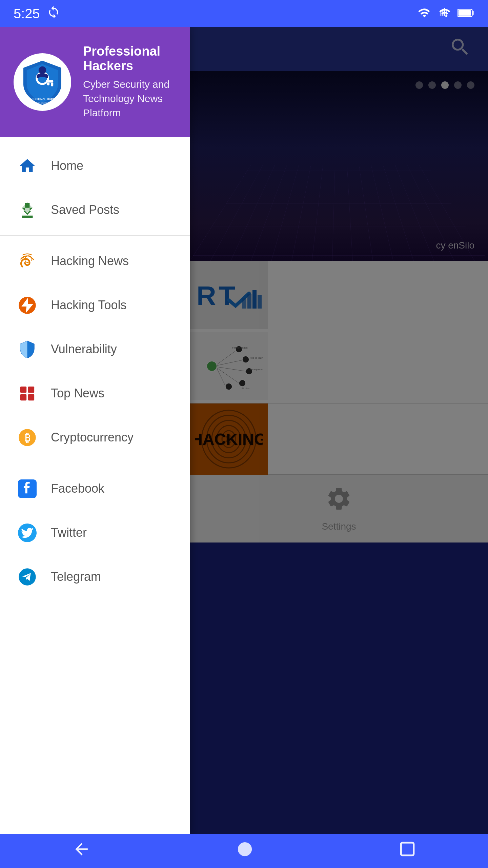  I want to click on svg-text: ON SECURITY, so click(42, 103).